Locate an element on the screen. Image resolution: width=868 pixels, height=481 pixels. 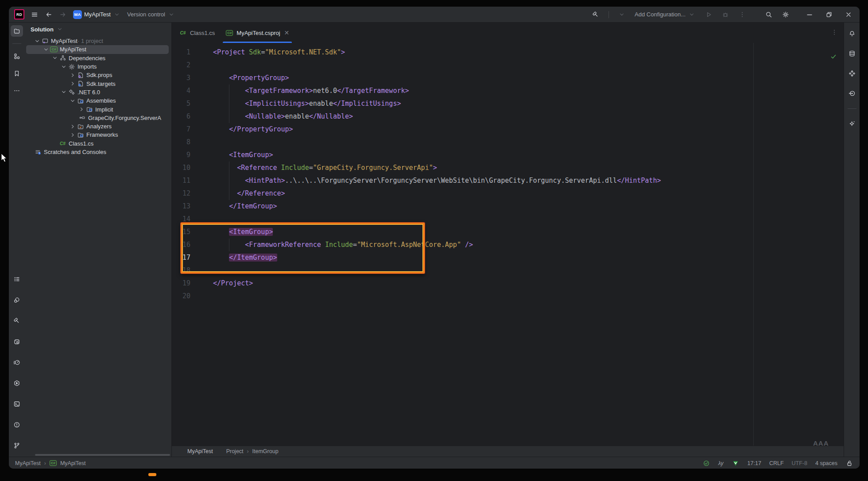
line-number: 3 is located at coordinates (181, 78).